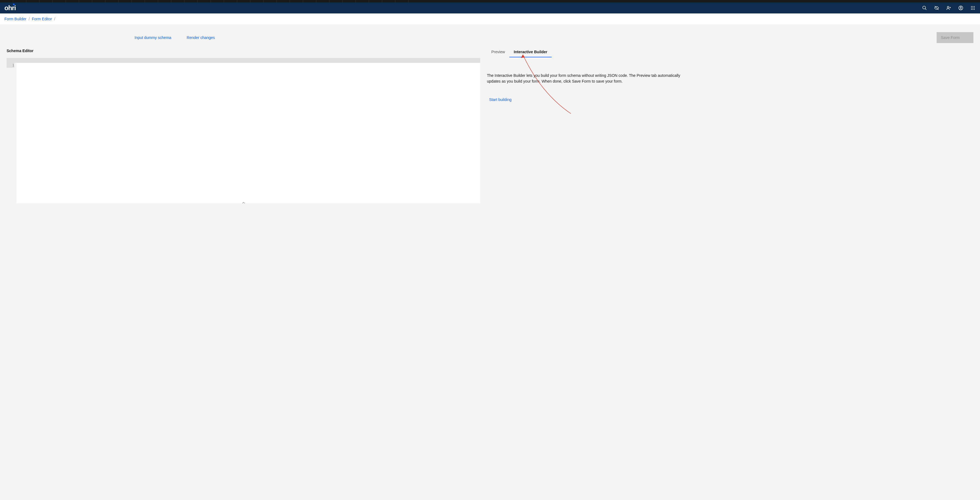 The width and height of the screenshot is (980, 500). Describe the element at coordinates (586, 78) in the screenshot. I see `builder-description: The Interactive Builder lets you build y…` at that location.